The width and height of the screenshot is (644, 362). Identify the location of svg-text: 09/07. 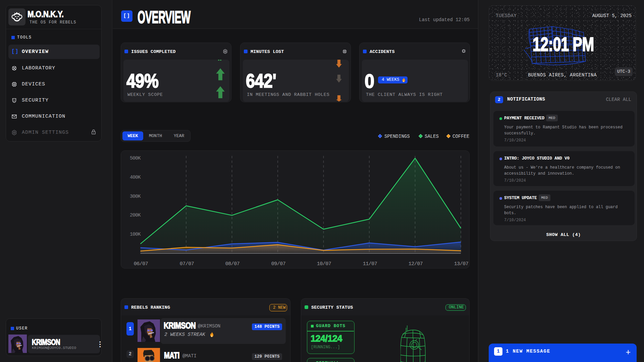
(278, 264).